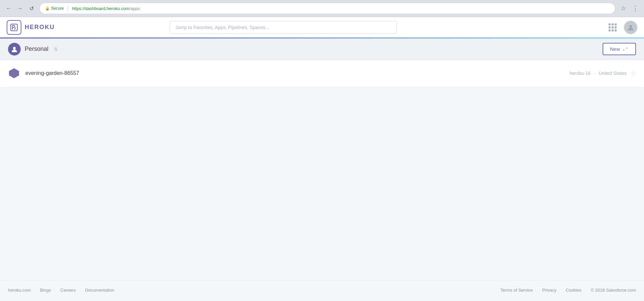  Describe the element at coordinates (106, 9) in the screenshot. I see `url-display: https://dashboard.heroku.com/apps` at that location.